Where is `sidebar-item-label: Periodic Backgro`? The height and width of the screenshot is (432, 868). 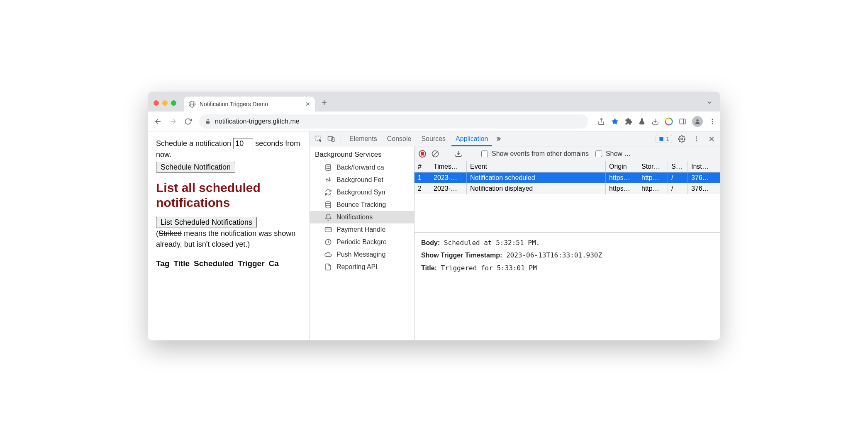 sidebar-item-label: Periodic Backgro is located at coordinates (362, 242).